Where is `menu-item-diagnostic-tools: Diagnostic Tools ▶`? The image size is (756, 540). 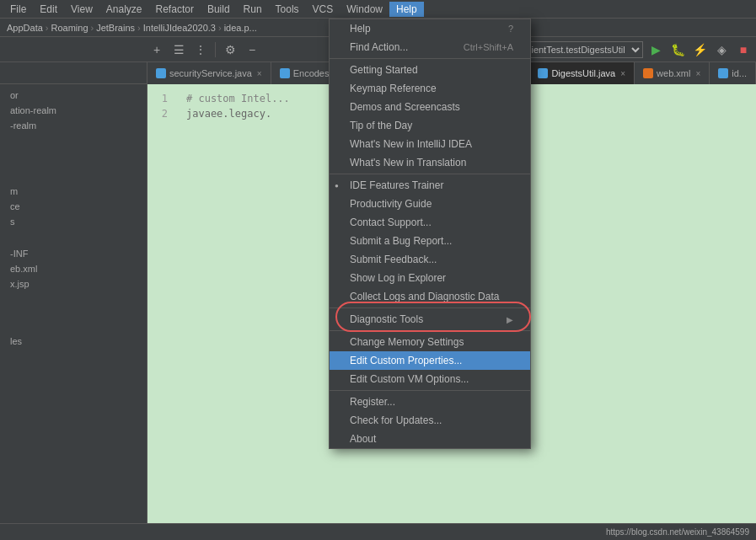 menu-item-diagnostic-tools: Diagnostic Tools ▶ is located at coordinates (430, 319).